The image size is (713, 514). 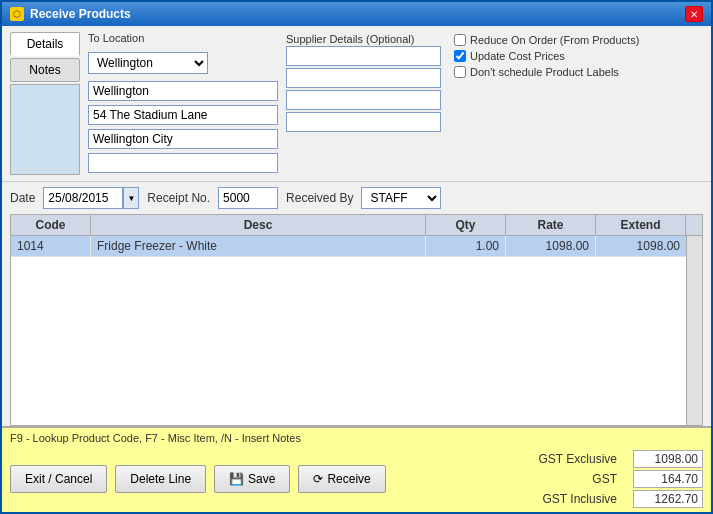 I want to click on tab-notes: Notes, so click(x=45, y=70).